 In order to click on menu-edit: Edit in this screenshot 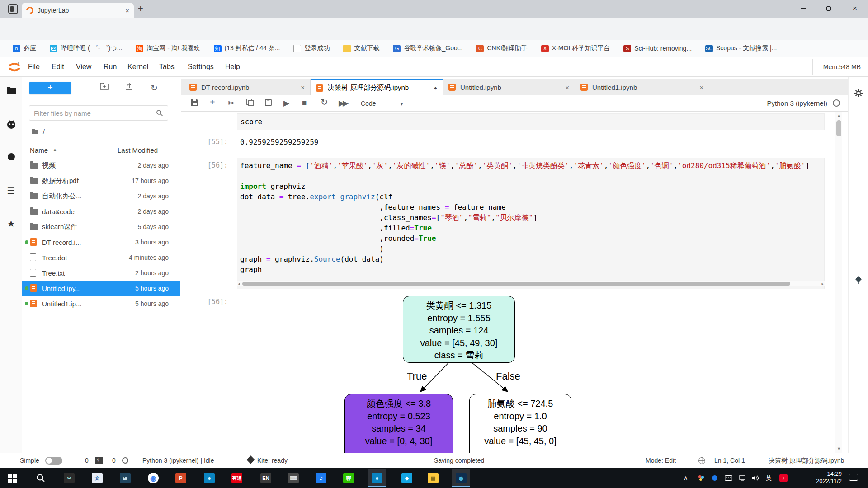, I will do `click(58, 67)`.